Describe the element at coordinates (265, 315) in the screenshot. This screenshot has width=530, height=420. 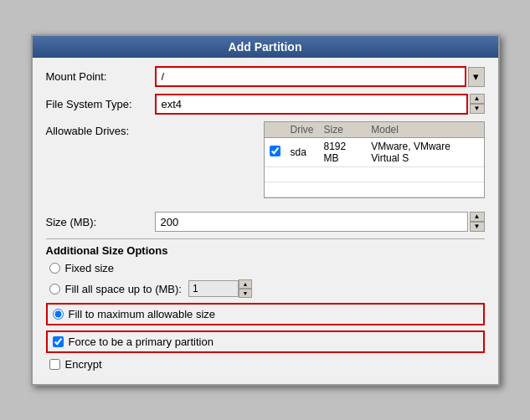
I see `fill-max-row: Fill to maximum allowable size` at that location.